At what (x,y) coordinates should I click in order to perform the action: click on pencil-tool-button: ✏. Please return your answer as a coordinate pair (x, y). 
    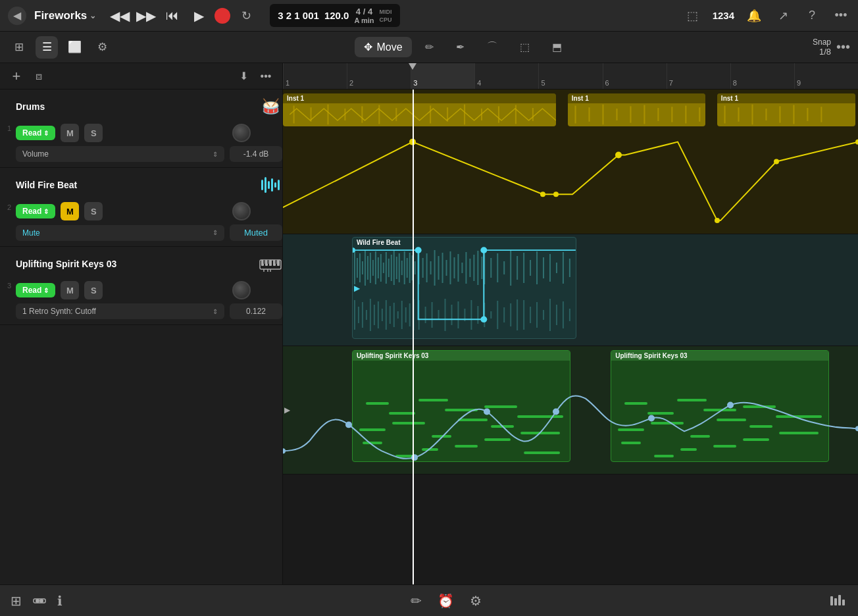
    Looking at the image, I should click on (429, 47).